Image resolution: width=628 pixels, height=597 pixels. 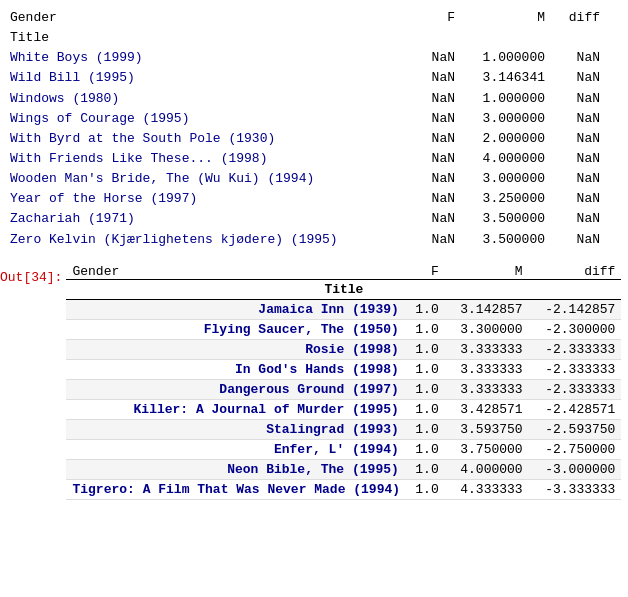 I want to click on top-title-cell: Zero Kelvin (Kjærlighetens kjødere) (199…, so click(x=205, y=240).